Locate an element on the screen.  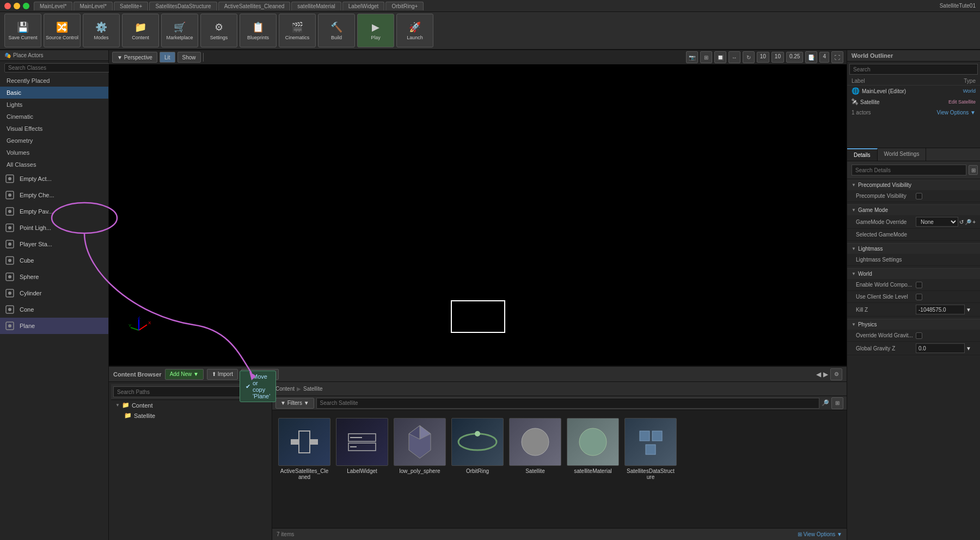
tab-orbit-ring: OrbitRing+ is located at coordinates (405, 6).